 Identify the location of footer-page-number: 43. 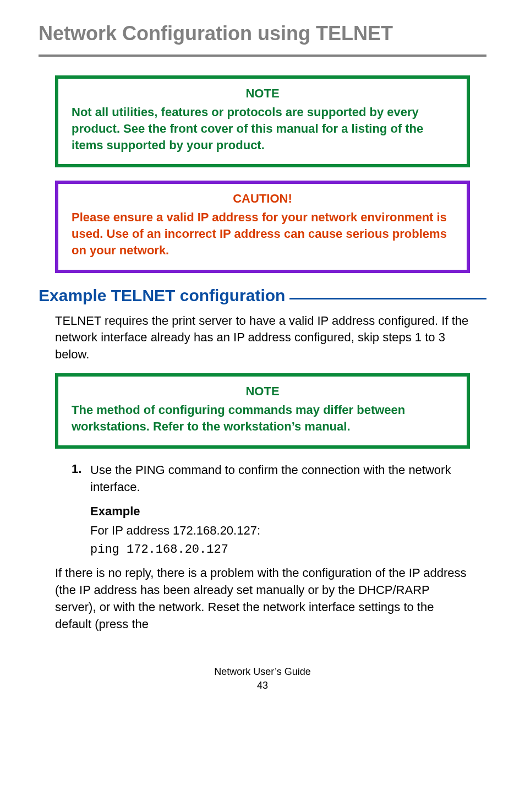
(262, 686).